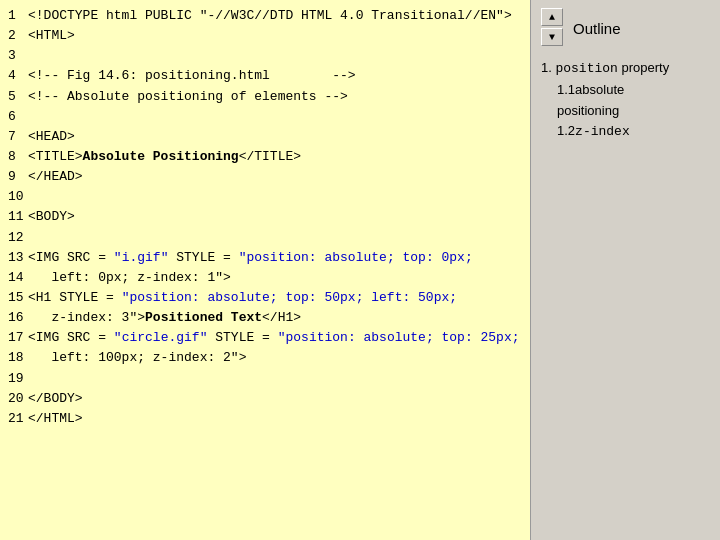 The height and width of the screenshot is (540, 720). What do you see at coordinates (265, 137) in the screenshot?
I see `code-line: 7<HEAD>` at bounding box center [265, 137].